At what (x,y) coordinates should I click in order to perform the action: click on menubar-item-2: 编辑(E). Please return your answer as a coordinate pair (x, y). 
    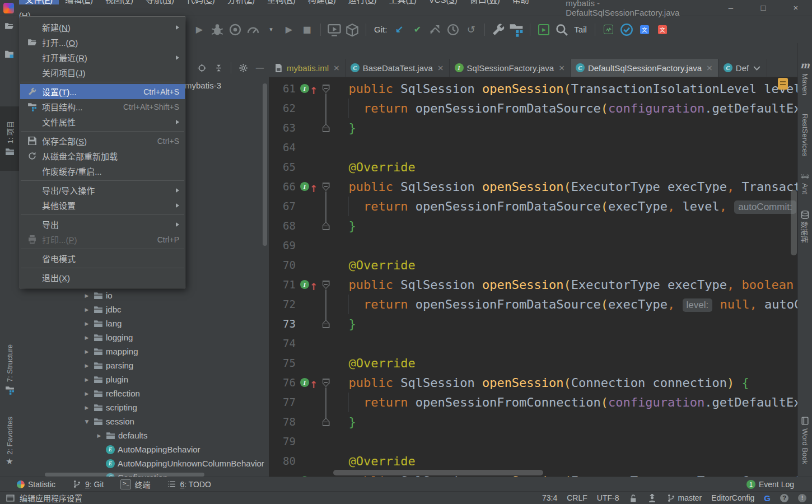
    Looking at the image, I should click on (79, 2).